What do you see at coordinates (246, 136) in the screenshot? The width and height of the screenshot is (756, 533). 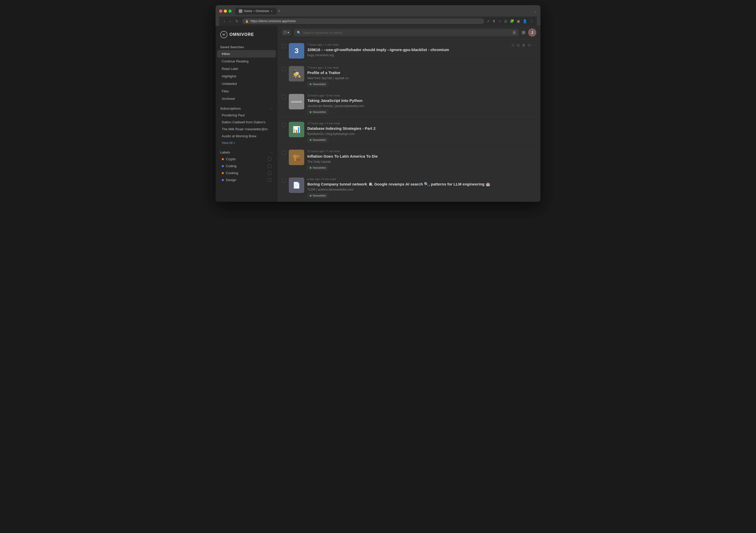 I see `subscription-item-austin-morning-brew: Austin at Morning Brew` at bounding box center [246, 136].